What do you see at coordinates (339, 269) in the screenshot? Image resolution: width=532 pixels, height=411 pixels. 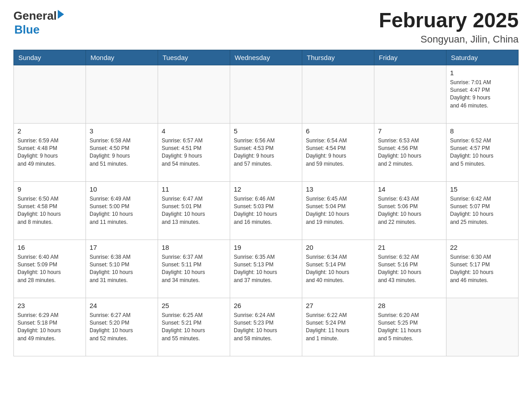 I see `calendar-cell: 20Sunrise: 6:34 AM Sunset: 5:14 PM Dayli…` at bounding box center [339, 269].